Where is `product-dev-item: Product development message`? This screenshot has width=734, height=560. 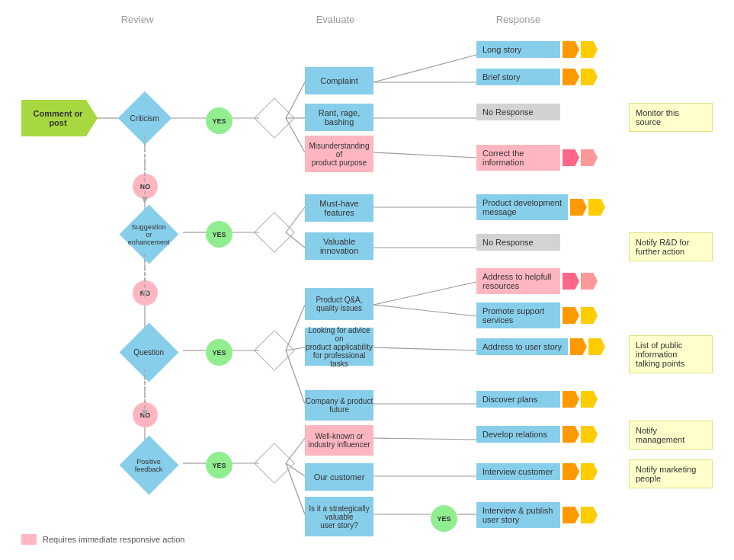
product-dev-item: Product development message is located at coordinates (541, 207).